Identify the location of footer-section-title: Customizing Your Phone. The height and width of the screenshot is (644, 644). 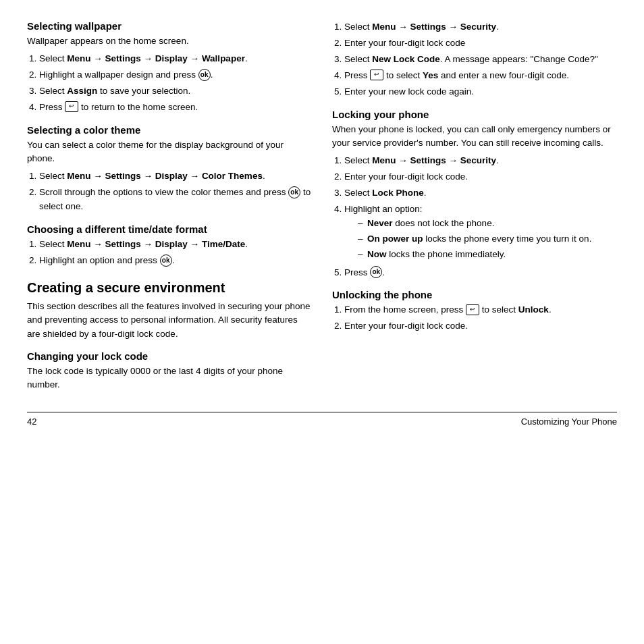
(569, 421).